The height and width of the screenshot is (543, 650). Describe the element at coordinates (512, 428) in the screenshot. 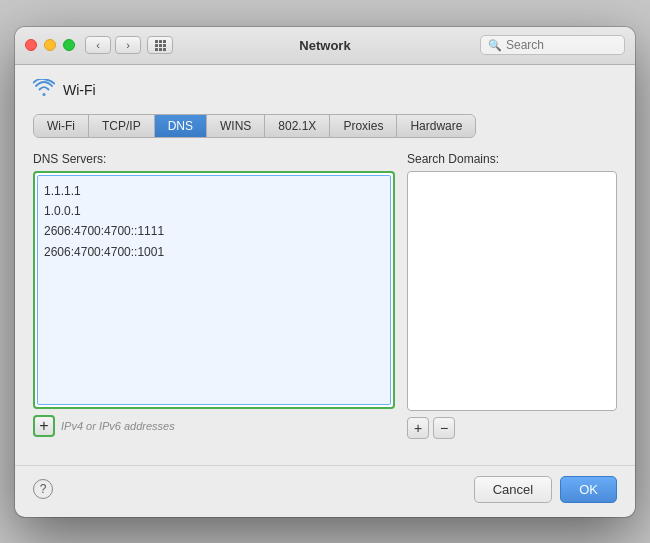

I see `search-domains-bottom-row: + −` at that location.